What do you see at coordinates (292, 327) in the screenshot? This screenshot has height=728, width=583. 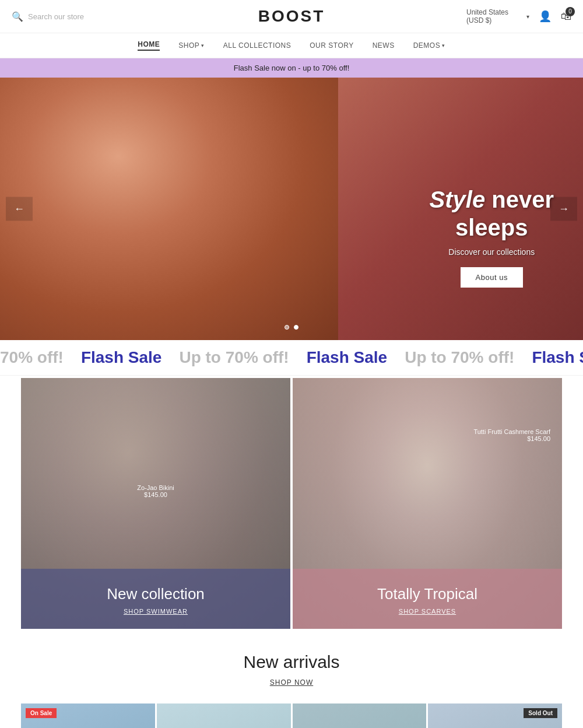 I see `hero-dots` at bounding box center [292, 327].